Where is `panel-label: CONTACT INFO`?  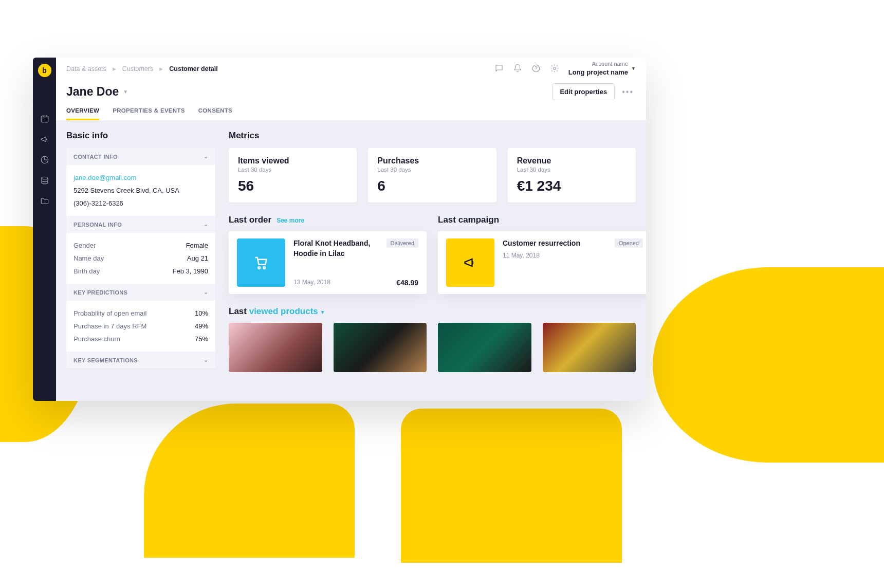
panel-label: CONTACT INFO is located at coordinates (96, 157).